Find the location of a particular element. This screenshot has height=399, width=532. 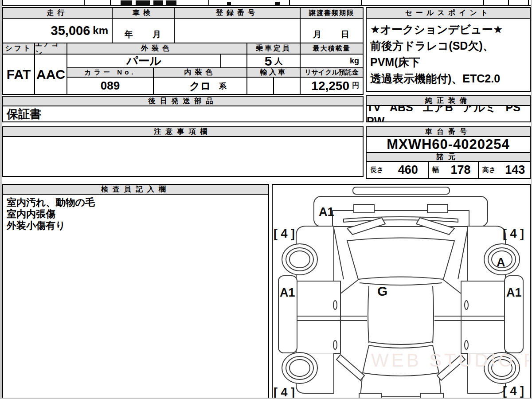

inspector-line: 室内汚れ、動物の毛 is located at coordinates (51, 203).